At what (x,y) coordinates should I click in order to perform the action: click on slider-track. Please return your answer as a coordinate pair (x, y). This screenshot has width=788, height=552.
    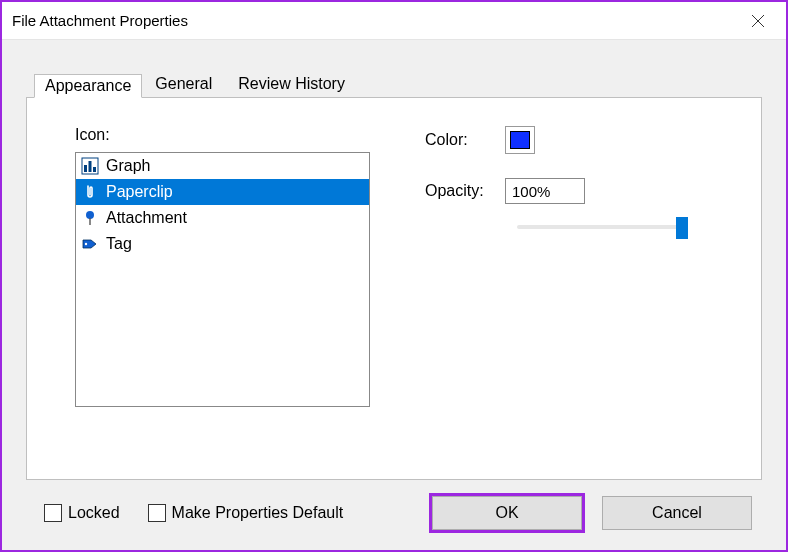
    Looking at the image, I should click on (600, 227).